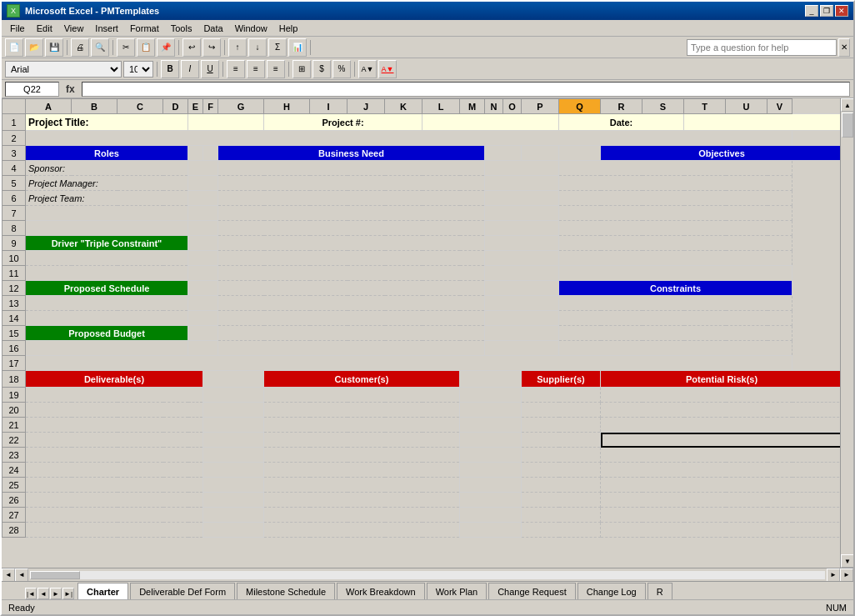 The width and height of the screenshot is (855, 616). What do you see at coordinates (827, 11) in the screenshot?
I see `restore-button: ❐` at bounding box center [827, 11].